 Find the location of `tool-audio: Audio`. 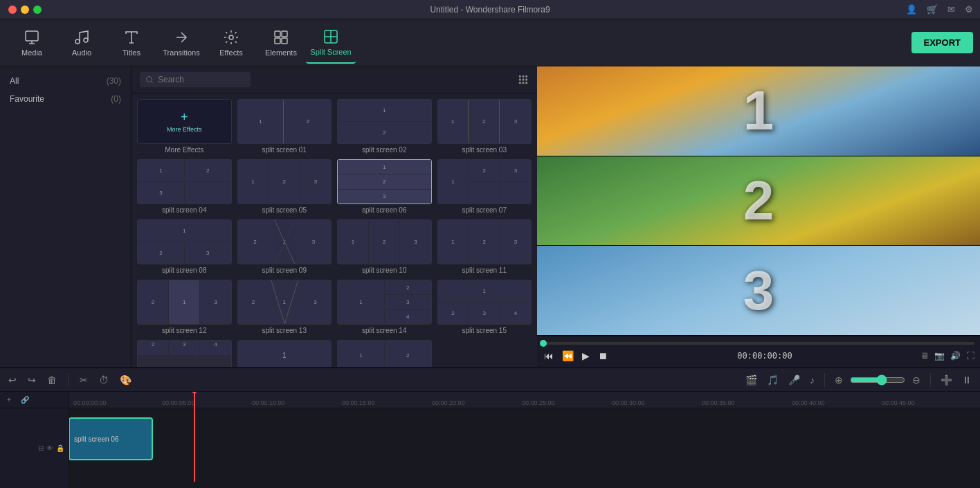

tool-audio: Audio is located at coordinates (82, 43).